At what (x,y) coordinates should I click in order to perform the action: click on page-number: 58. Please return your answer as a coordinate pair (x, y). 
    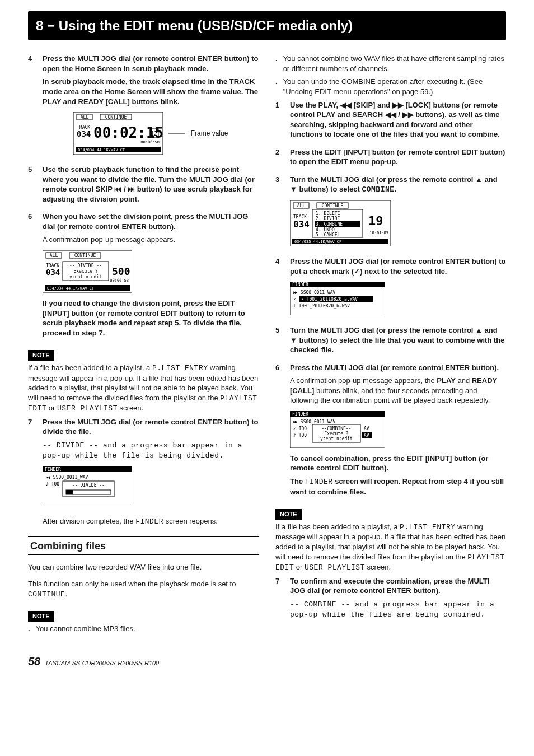
    Looking at the image, I should click on (34, 662).